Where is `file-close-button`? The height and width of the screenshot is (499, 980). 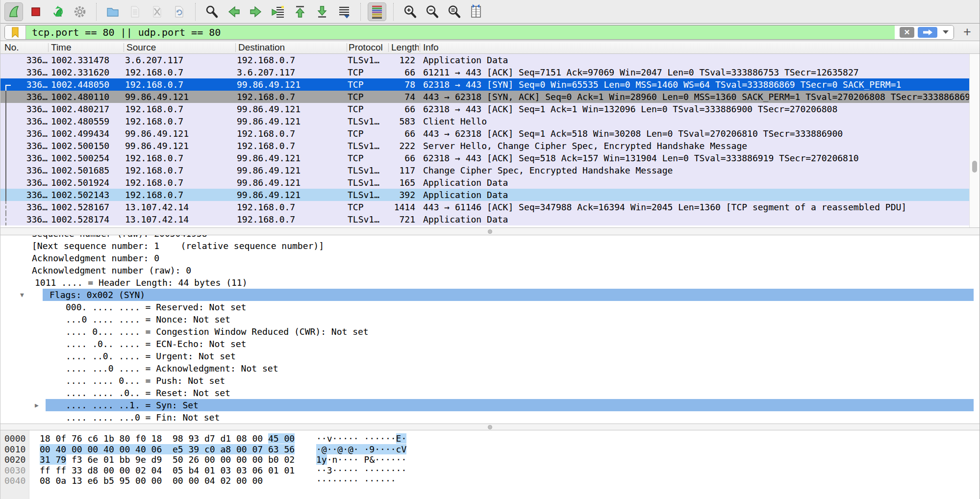 file-close-button is located at coordinates (157, 12).